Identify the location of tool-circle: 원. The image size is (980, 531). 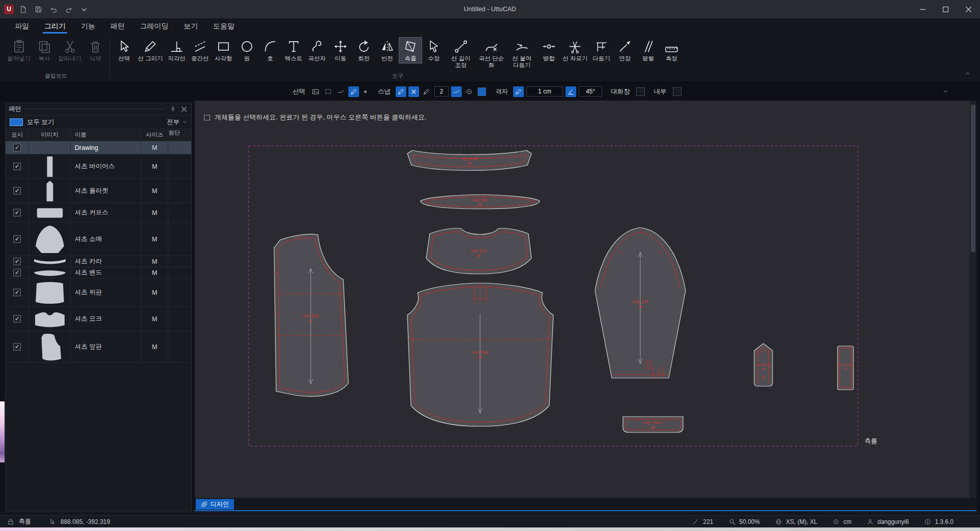
(247, 50).